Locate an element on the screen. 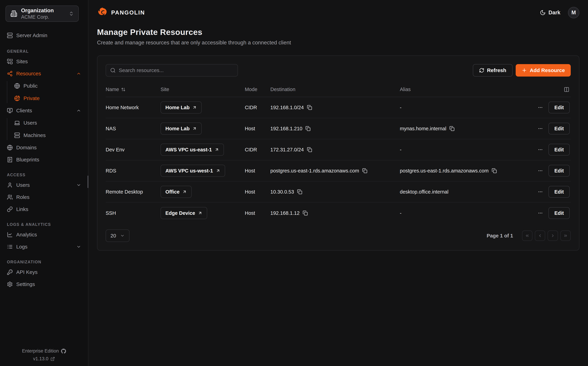 This screenshot has height=366, width=588. sort-icon is located at coordinates (123, 90).